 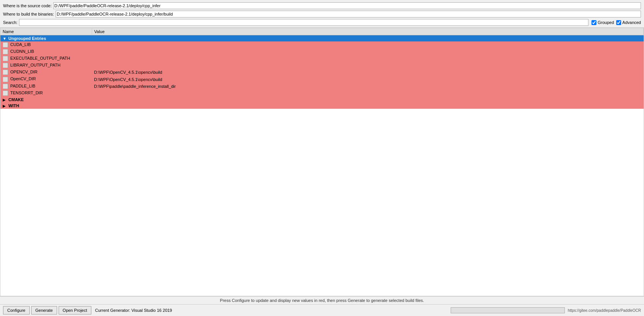 I want to click on search-label: Search:, so click(x=10, y=22).